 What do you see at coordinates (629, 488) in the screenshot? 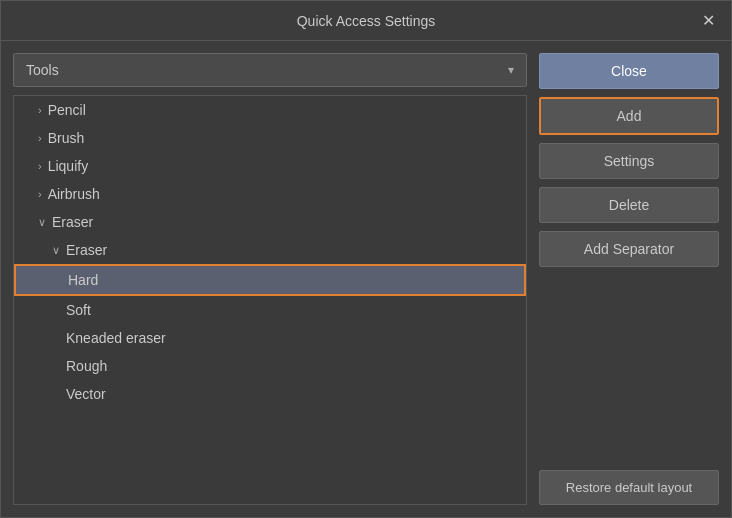
I see `restore-default-layout-button: Restore default layout` at bounding box center [629, 488].